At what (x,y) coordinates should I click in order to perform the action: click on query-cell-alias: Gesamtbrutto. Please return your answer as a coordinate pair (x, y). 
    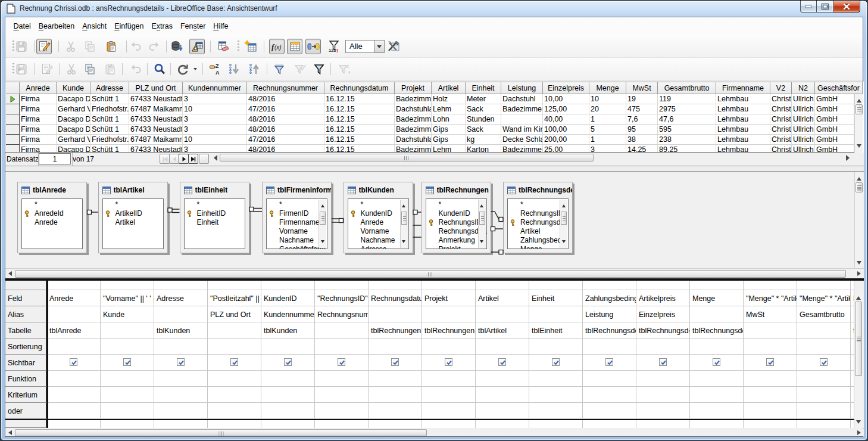
    Looking at the image, I should click on (824, 315).